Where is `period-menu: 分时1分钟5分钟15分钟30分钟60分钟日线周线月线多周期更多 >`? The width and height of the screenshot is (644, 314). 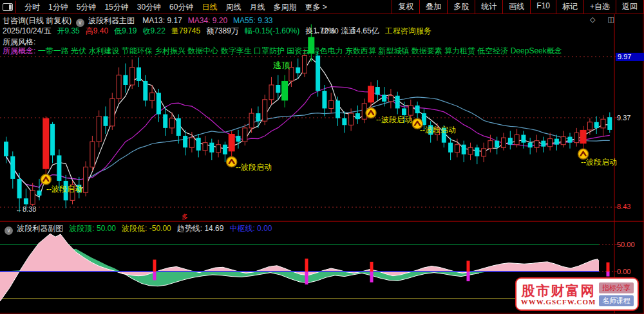
period-menu: 分时1分钟5分钟15分钟30分钟60分钟日线周线月线多周期更多 > is located at coordinates (171, 6).